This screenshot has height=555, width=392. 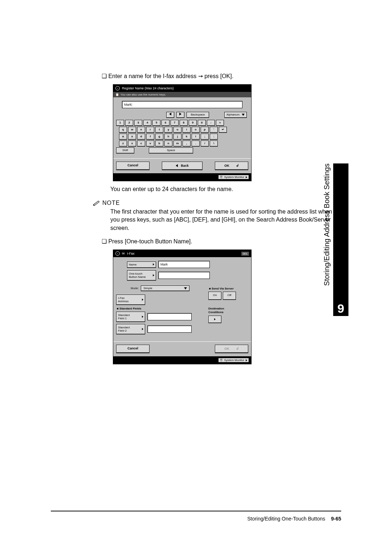 I want to click on instruction-press-onetouch: ❏ Press [One-touch Button Name]., so click(x=221, y=241).